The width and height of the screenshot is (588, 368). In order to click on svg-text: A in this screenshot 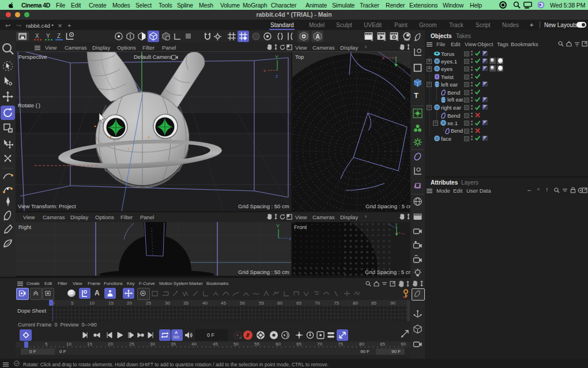, I will do `click(318, 37)`.